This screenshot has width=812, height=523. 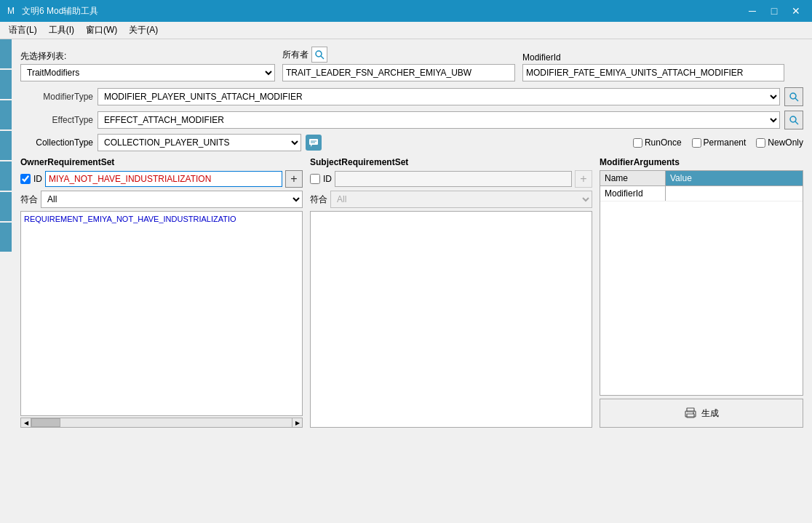 I want to click on permanent-checkbox-label: Permanent, so click(x=719, y=143).